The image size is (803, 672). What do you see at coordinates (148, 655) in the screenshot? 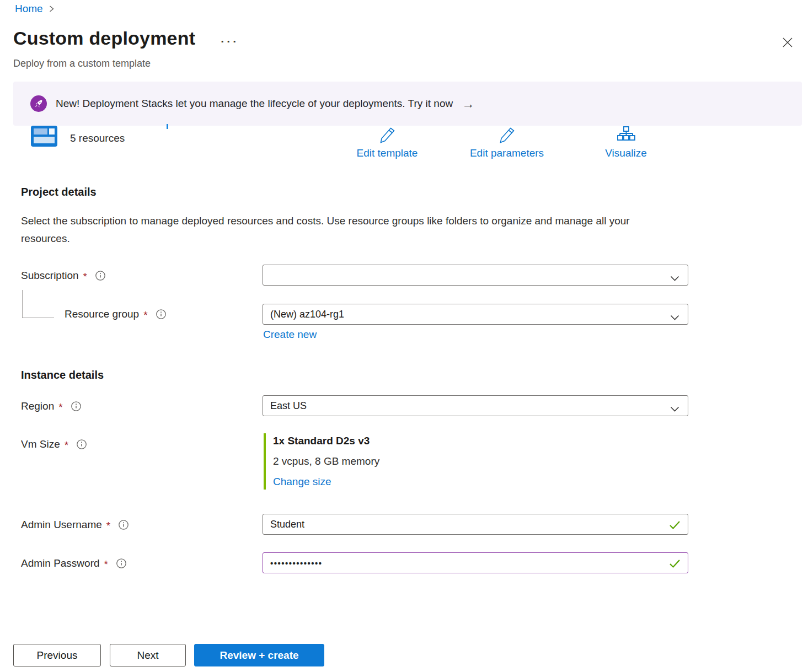
I see `next-button: Next` at bounding box center [148, 655].